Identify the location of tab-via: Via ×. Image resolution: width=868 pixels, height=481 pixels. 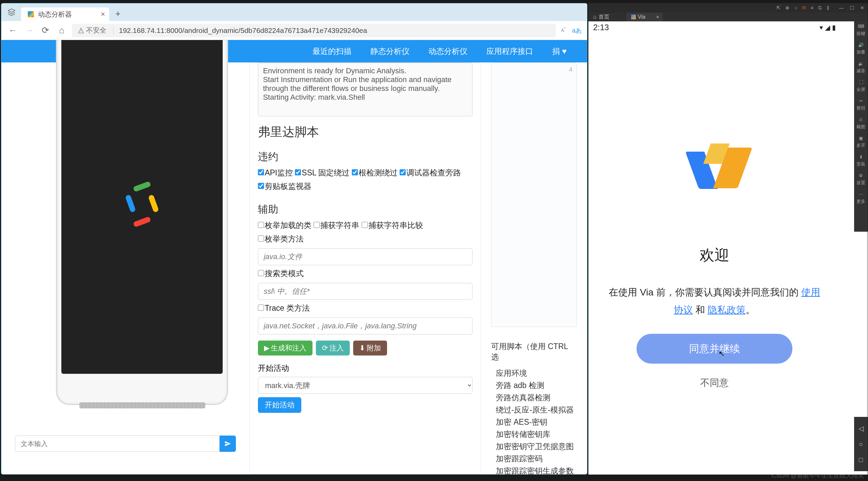
(645, 17).